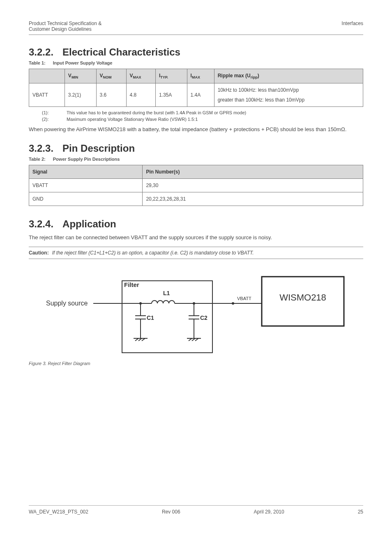 Image resolution: width=392 pixels, height=555 pixels. What do you see at coordinates (67, 303) in the screenshot?
I see `supply-source-label: Supply source` at bounding box center [67, 303].